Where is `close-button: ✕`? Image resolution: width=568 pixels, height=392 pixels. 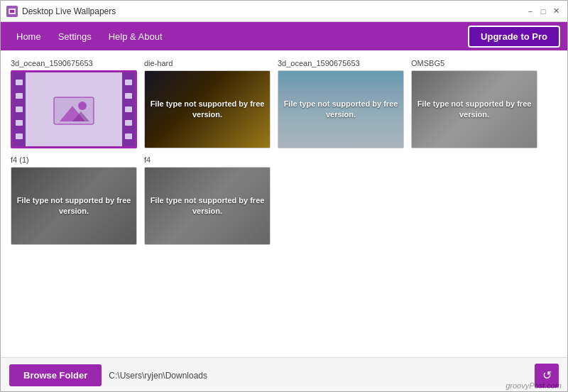 close-button: ✕ is located at coordinates (556, 11).